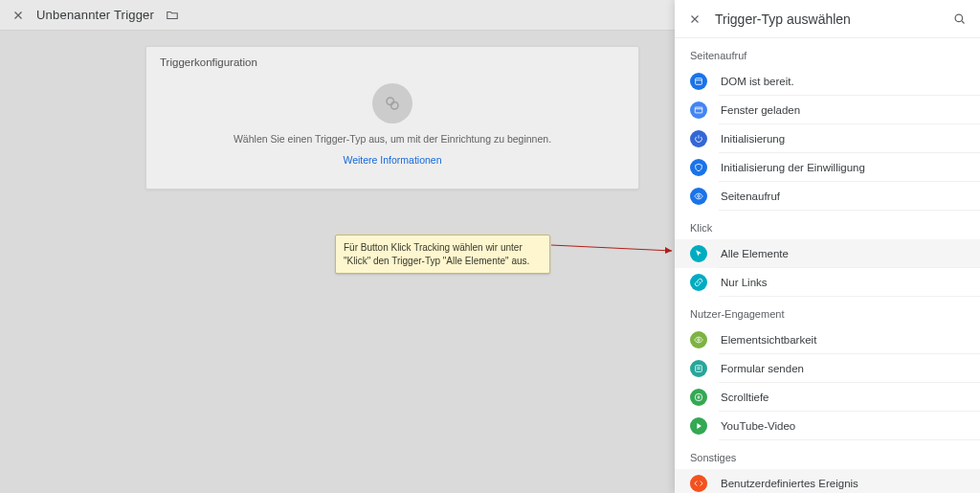  I want to click on section-label: Klick, so click(827, 225).